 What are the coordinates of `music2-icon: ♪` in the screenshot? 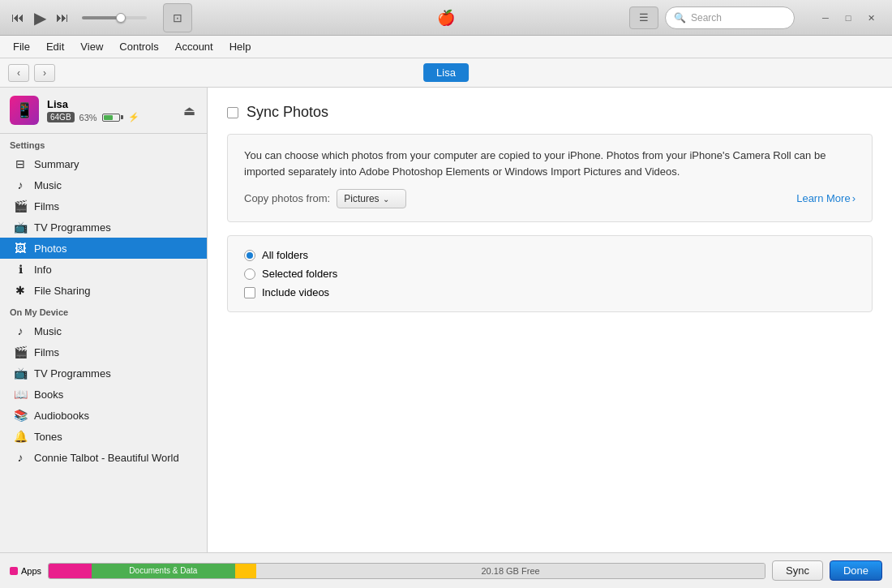 It's located at (20, 331).